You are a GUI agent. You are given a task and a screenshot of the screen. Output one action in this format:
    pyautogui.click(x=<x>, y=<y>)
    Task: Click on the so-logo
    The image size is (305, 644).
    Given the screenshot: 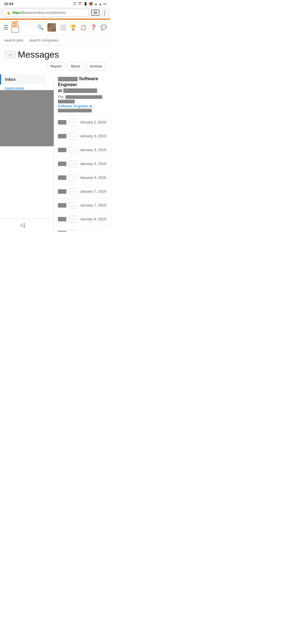 What is the action you would take?
    pyautogui.click(x=16, y=27)
    